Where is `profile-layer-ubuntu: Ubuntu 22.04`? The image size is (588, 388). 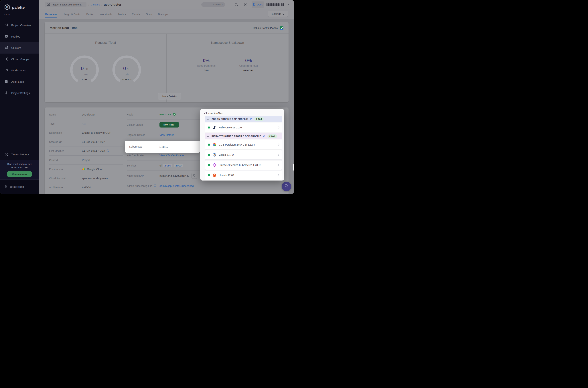 profile-layer-ubuntu: Ubuntu 22.04 is located at coordinates (244, 175).